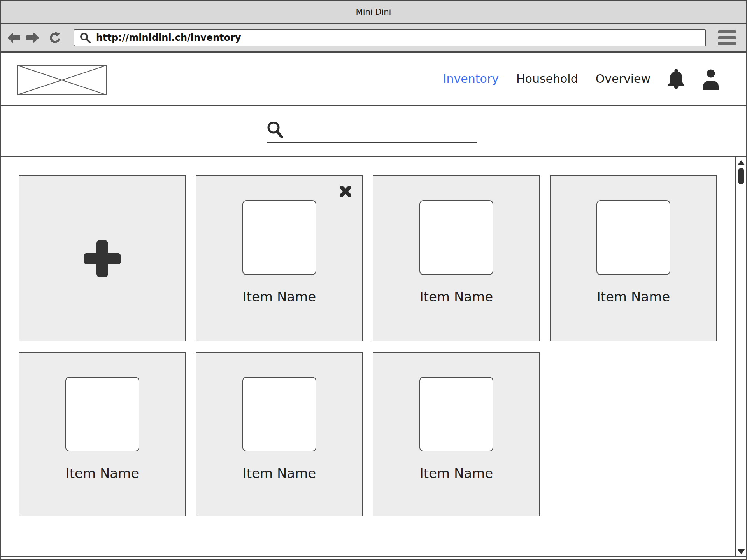 The width and height of the screenshot is (747, 560). I want to click on plus-icon, so click(102, 259).